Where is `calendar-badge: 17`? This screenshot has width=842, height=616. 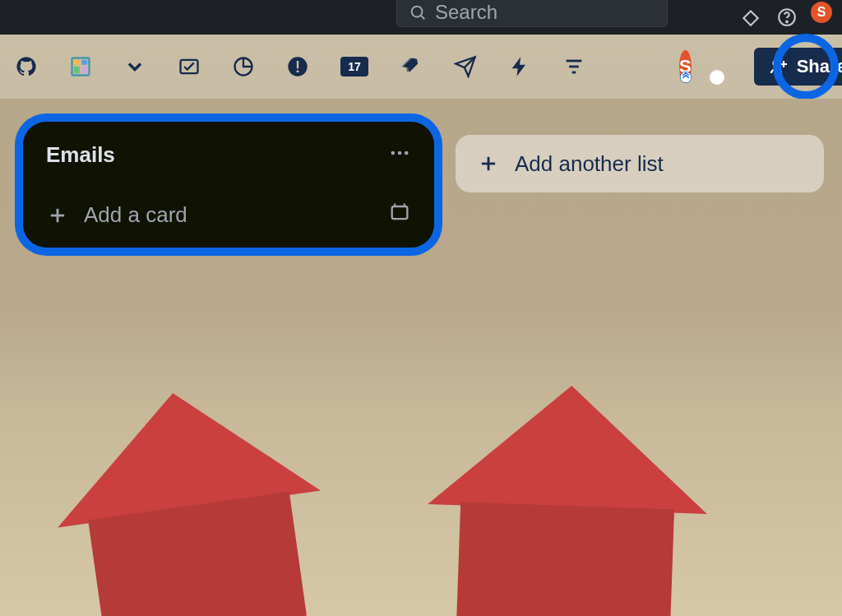 calendar-badge: 17 is located at coordinates (354, 67).